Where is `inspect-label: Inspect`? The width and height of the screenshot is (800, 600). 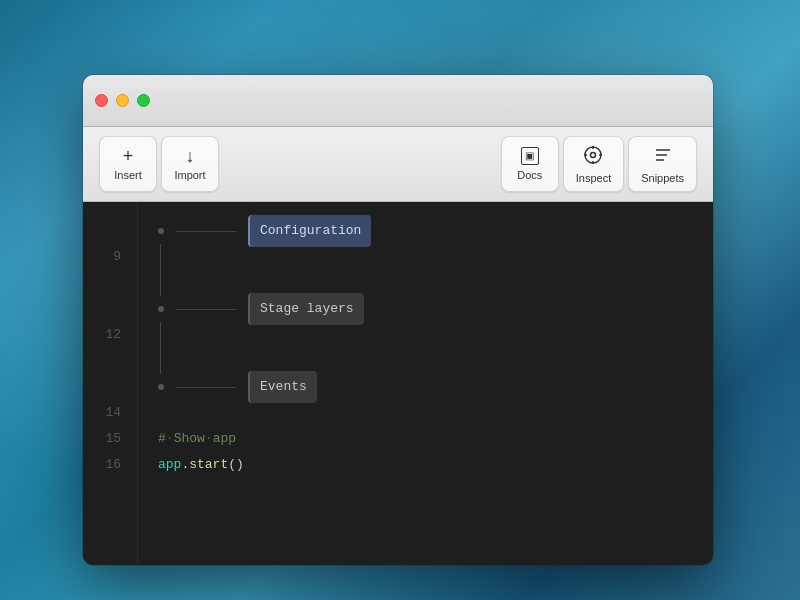 inspect-label: Inspect is located at coordinates (594, 178).